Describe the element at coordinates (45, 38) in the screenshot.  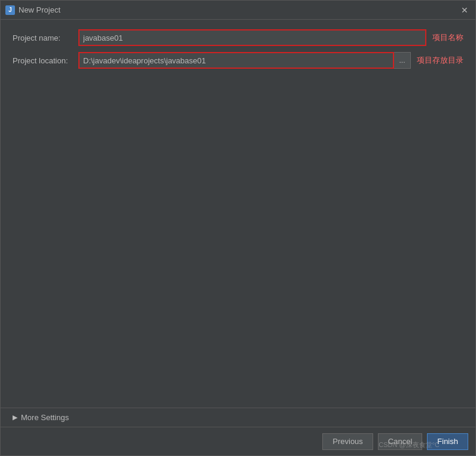
I see `project-name-label: Project name:` at that location.